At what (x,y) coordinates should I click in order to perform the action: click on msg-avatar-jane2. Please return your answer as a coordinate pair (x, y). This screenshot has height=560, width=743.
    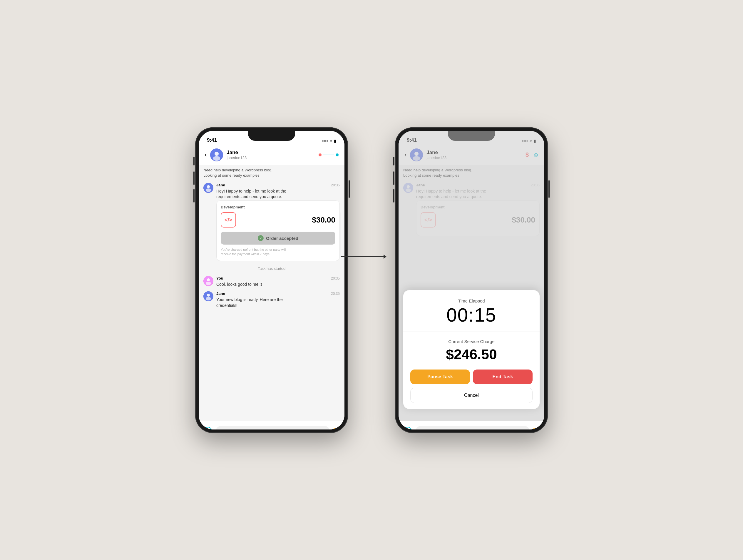
    Looking at the image, I should click on (208, 296).